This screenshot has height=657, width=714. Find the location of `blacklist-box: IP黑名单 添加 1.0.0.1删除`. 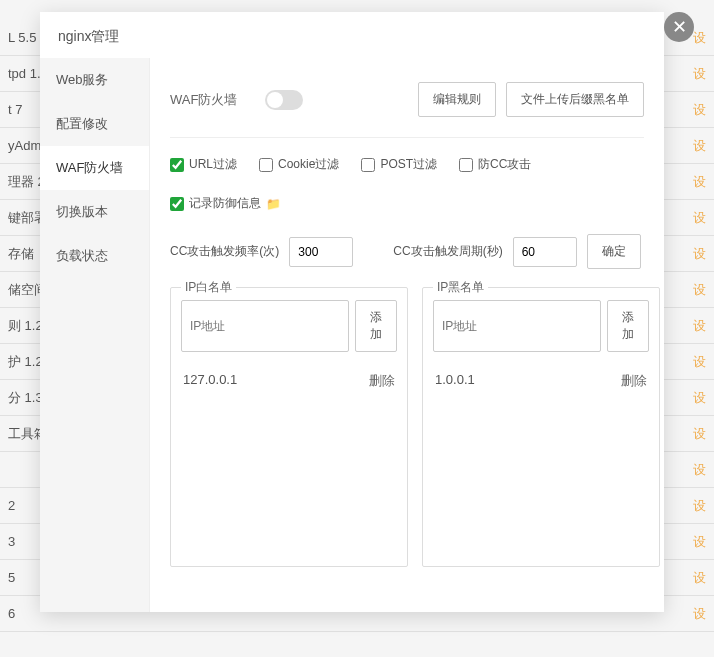

blacklist-box: IP黑名单 添加 1.0.0.1删除 is located at coordinates (541, 427).